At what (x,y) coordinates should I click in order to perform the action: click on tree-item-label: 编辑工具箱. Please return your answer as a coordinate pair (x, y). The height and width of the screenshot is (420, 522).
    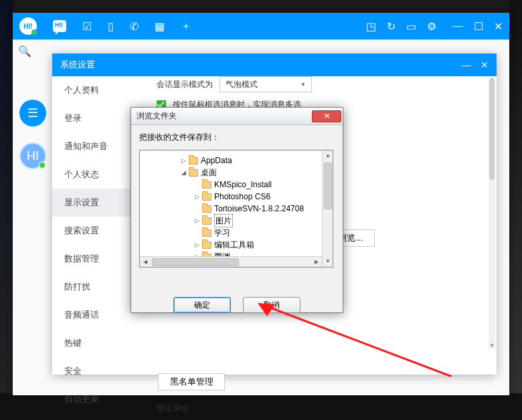
    Looking at the image, I should click on (234, 245).